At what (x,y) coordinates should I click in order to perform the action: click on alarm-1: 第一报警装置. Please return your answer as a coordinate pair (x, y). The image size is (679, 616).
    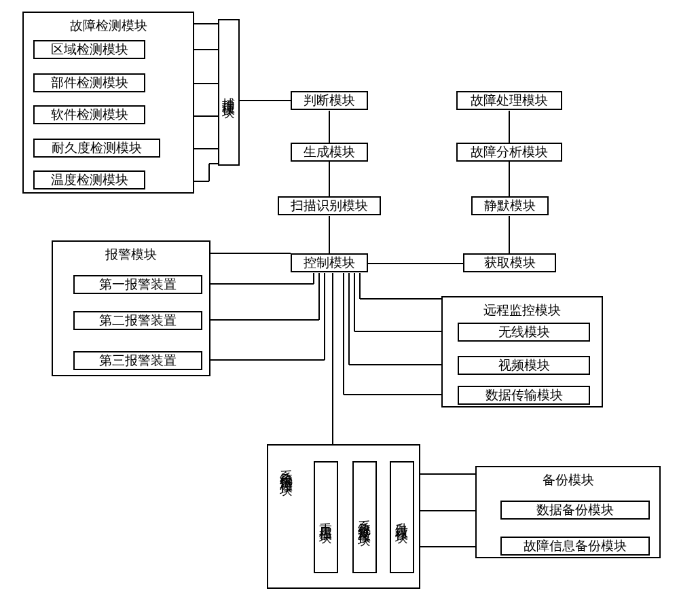
    Looking at the image, I should click on (138, 285).